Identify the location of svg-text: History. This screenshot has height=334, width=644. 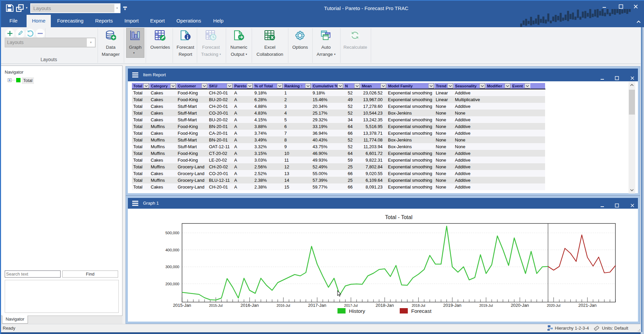
(357, 311).